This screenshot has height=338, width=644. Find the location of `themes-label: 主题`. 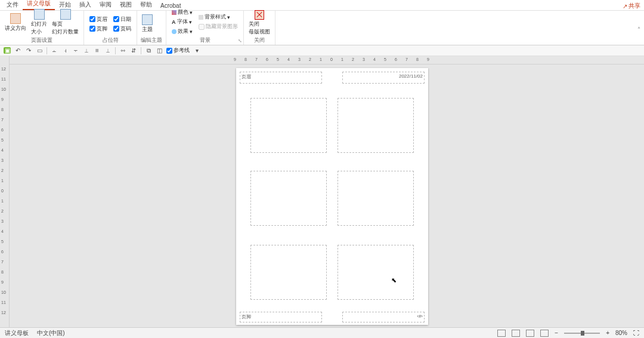

themes-label: 主题 is located at coordinates (147, 30).